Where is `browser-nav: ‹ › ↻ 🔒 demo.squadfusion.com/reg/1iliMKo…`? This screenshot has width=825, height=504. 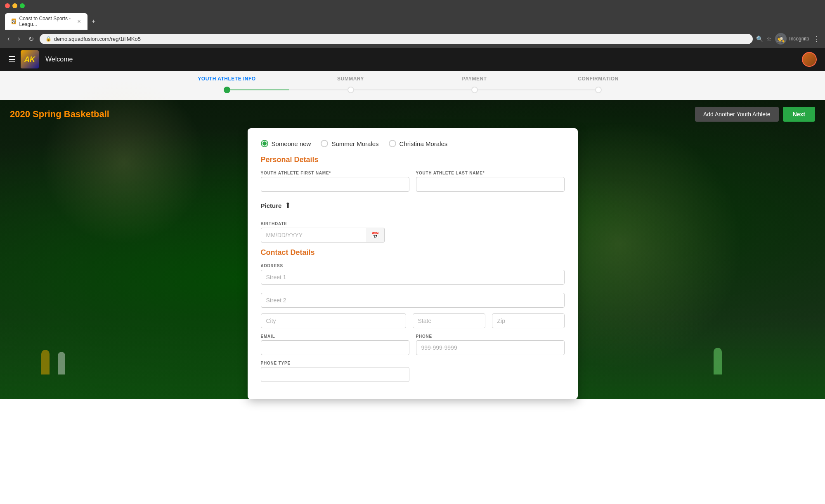
browser-nav: ‹ › ↻ 🔒 demo.squadfusion.com/reg/1iliMKo… is located at coordinates (413, 39).